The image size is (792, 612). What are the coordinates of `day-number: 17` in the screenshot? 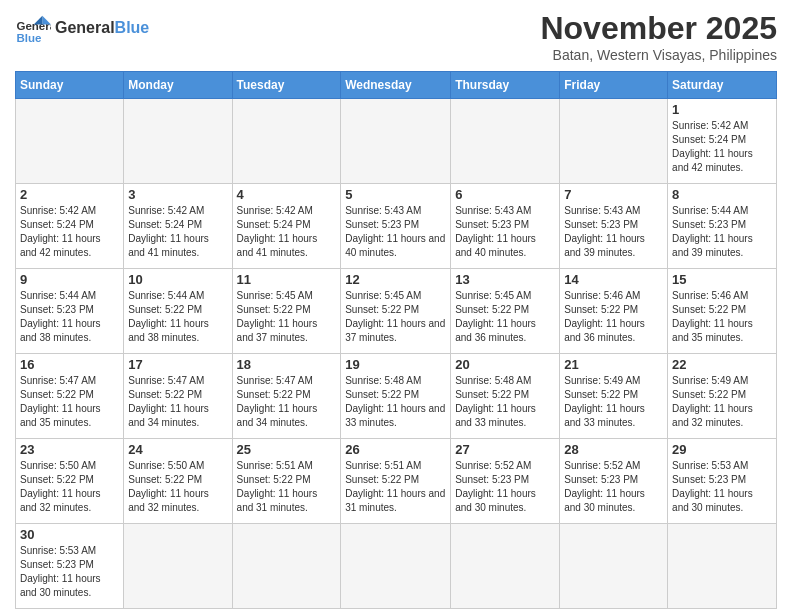 It's located at (178, 364).